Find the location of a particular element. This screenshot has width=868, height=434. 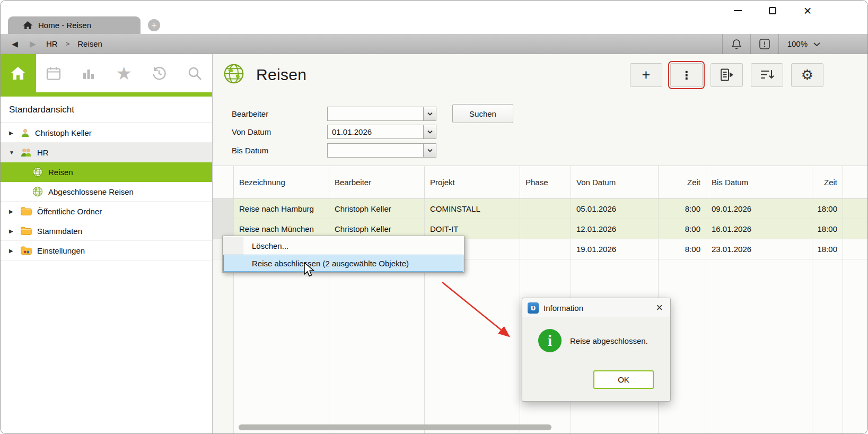

tree-item-abgeschlossene-reisen: Abgeschlossene Reisen is located at coordinates (106, 192).